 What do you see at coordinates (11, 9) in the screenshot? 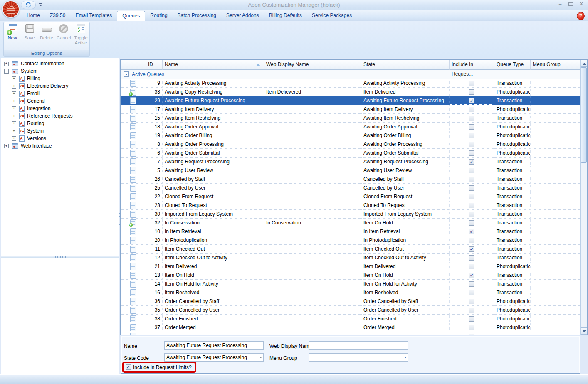
I see `application-menu-button` at bounding box center [11, 9].